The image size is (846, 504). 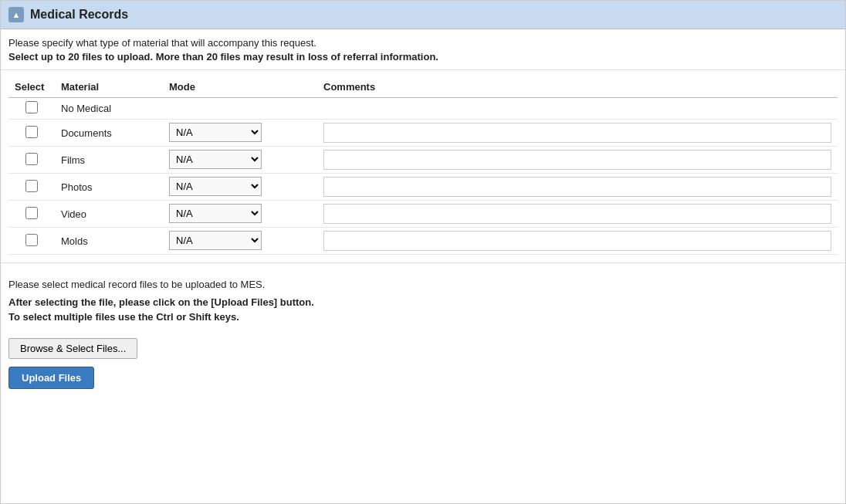 I want to click on table-row: Films N/A Original Copy Digital, so click(x=423, y=161).